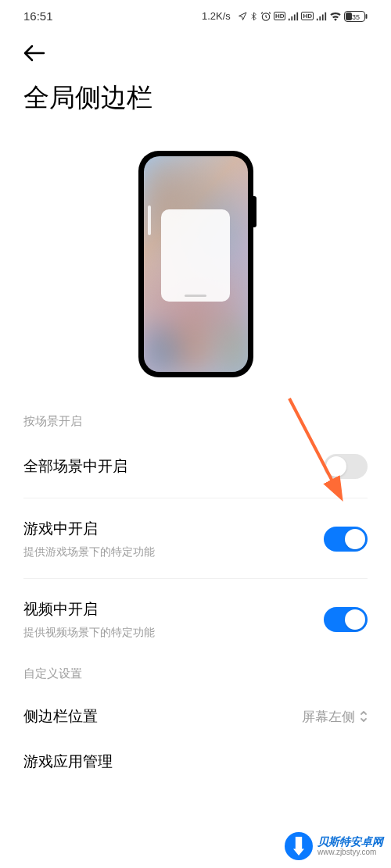 This screenshot has height=868, width=391. What do you see at coordinates (149, 220) in the screenshot?
I see `sidebar-indicator` at bounding box center [149, 220].